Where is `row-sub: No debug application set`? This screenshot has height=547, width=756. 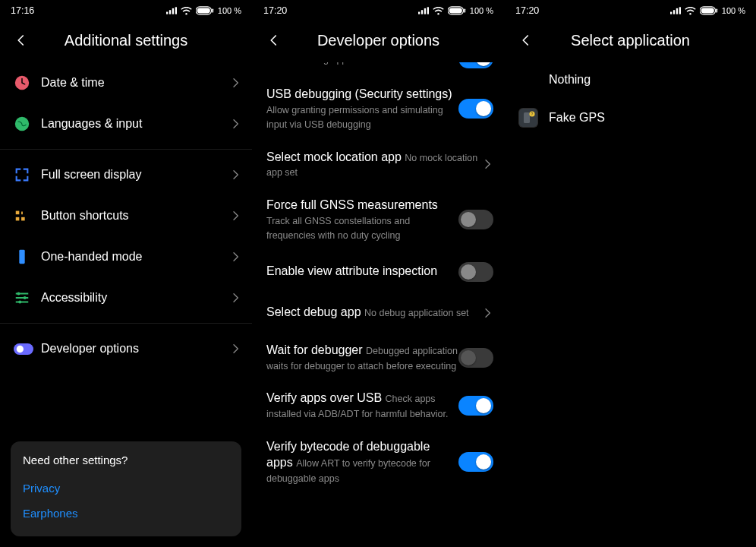
row-sub: No debug application set is located at coordinates (417, 313).